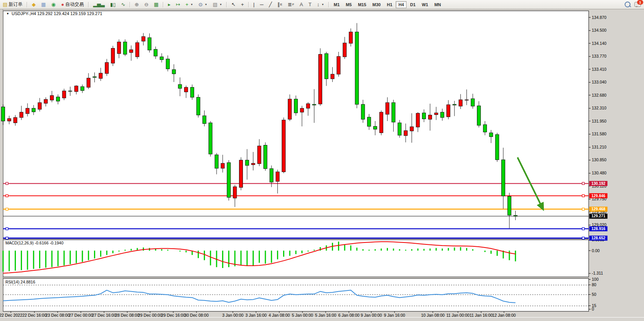 This screenshot has width=644, height=321. What do you see at coordinates (599, 229) in the screenshot?
I see `svg-text: 128.916` at bounding box center [599, 229].